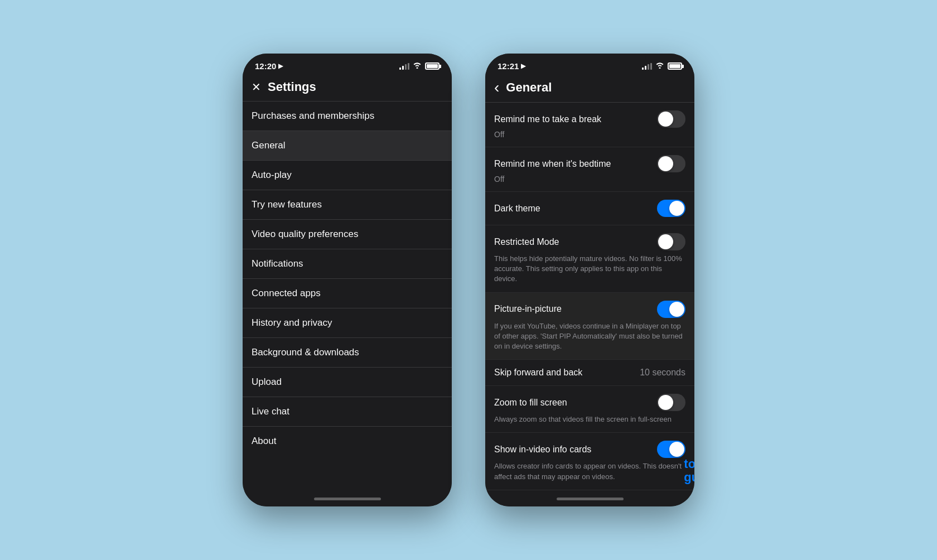 This screenshot has height=560, width=937. What do you see at coordinates (419, 66) in the screenshot?
I see `left-status-icons` at bounding box center [419, 66].